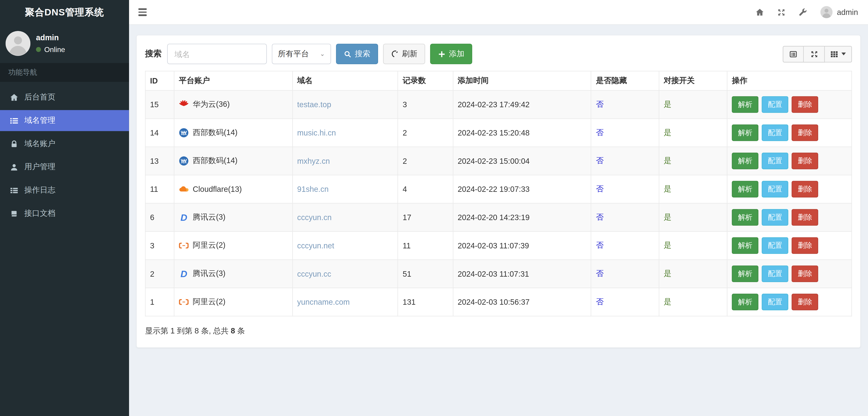 This screenshot has width=868, height=416. I want to click on book-icon, so click(14, 213).